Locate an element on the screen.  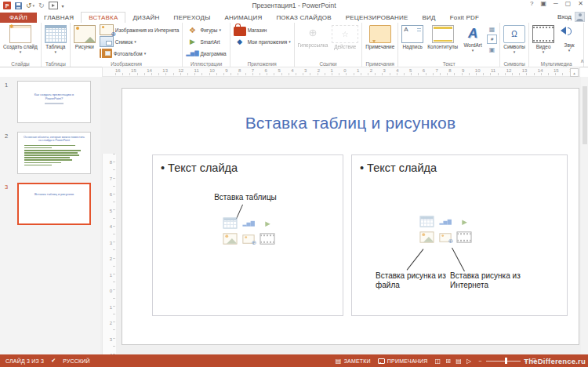
normal-view-button: ◫ is located at coordinates (438, 361).